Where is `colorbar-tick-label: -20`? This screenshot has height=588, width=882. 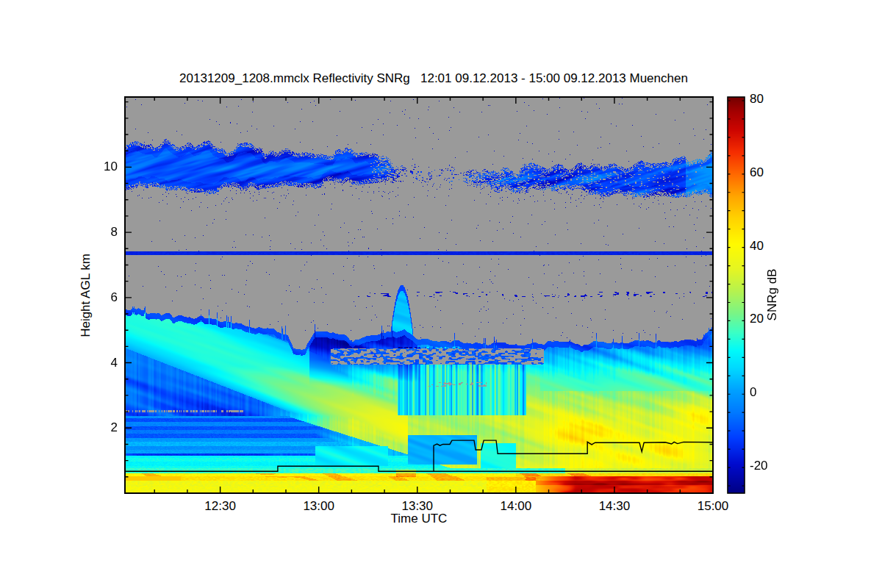 colorbar-tick-label: -20 is located at coordinates (759, 466).